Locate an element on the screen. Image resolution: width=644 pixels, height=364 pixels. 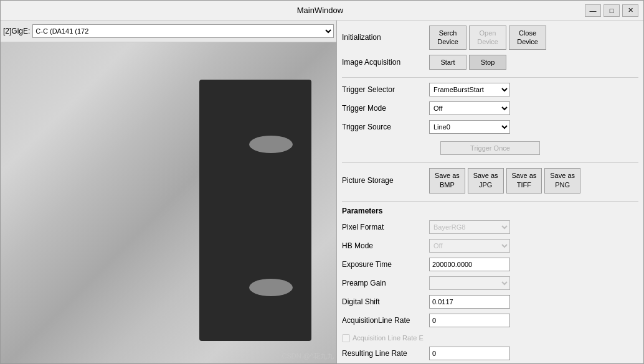
trigger-mode-select: Off is located at coordinates (470, 108).